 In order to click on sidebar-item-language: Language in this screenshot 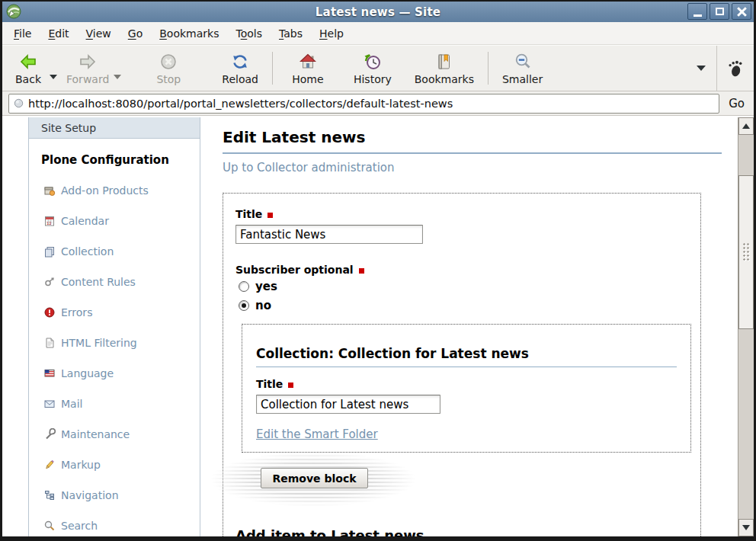, I will do `click(114, 373)`.